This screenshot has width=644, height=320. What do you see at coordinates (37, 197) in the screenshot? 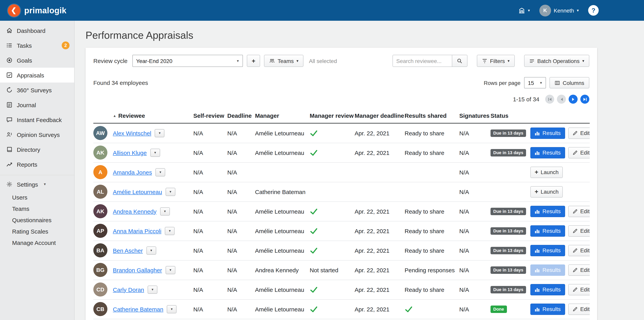
I see `sidebar-item-users: Users` at bounding box center [37, 197].